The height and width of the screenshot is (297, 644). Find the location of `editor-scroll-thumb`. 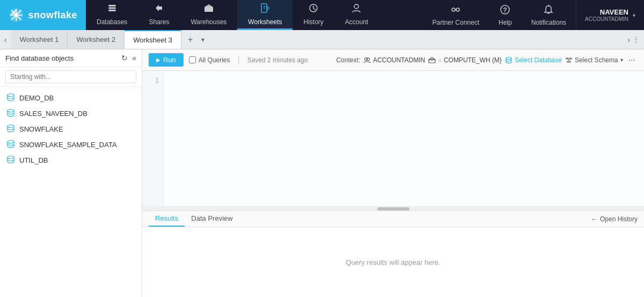

editor-scroll-thumb is located at coordinates (393, 209).